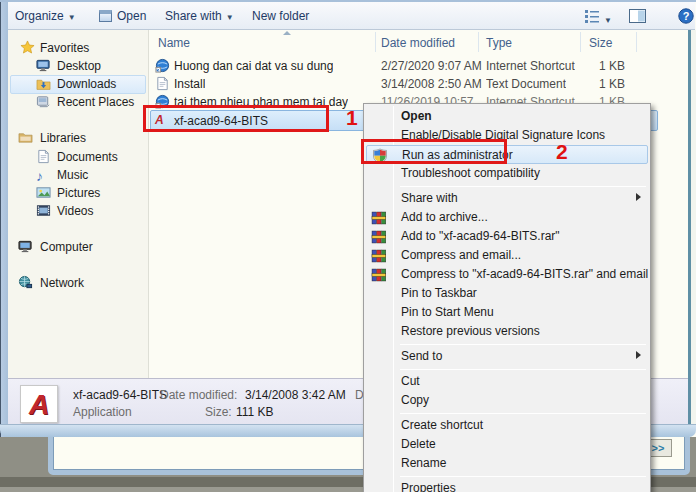 Image resolution: width=696 pixels, height=492 pixels. What do you see at coordinates (46, 16) in the screenshot?
I see `organize-button: Organize▼` at bounding box center [46, 16].